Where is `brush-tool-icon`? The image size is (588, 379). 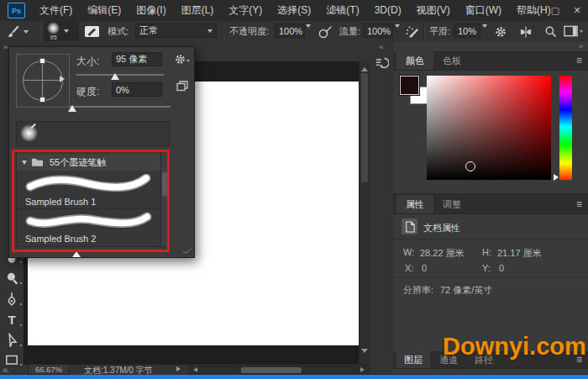 brush-tool-icon is located at coordinates (13, 32).